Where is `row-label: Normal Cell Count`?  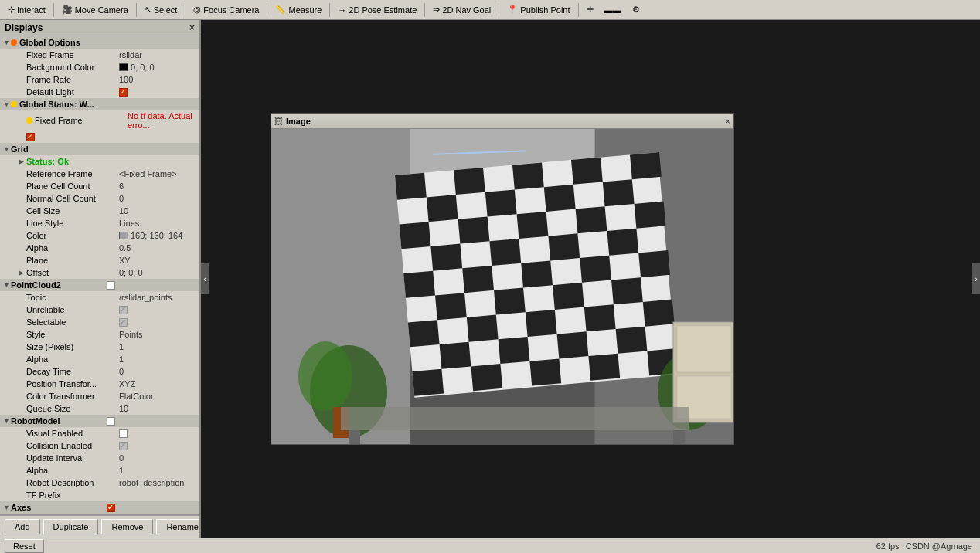 row-label: Normal Cell Count is located at coordinates (73, 198).